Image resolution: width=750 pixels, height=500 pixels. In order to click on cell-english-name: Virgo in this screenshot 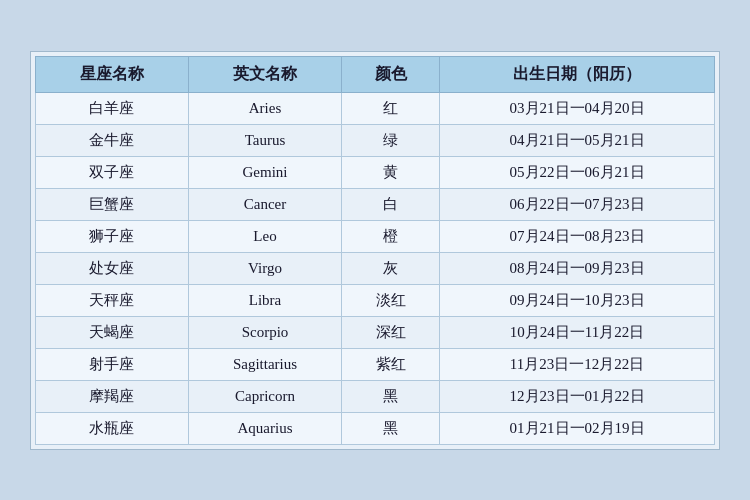, I will do `click(264, 268)`.